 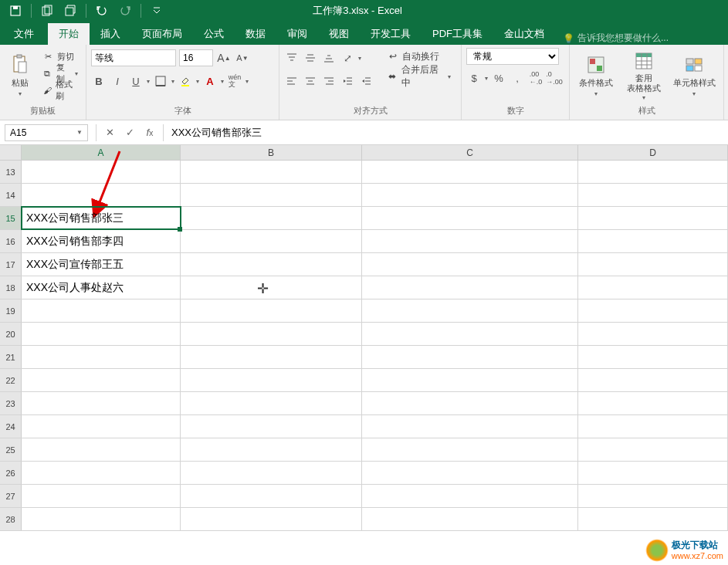 What do you see at coordinates (292, 81) in the screenshot?
I see `align-left-button` at bounding box center [292, 81].